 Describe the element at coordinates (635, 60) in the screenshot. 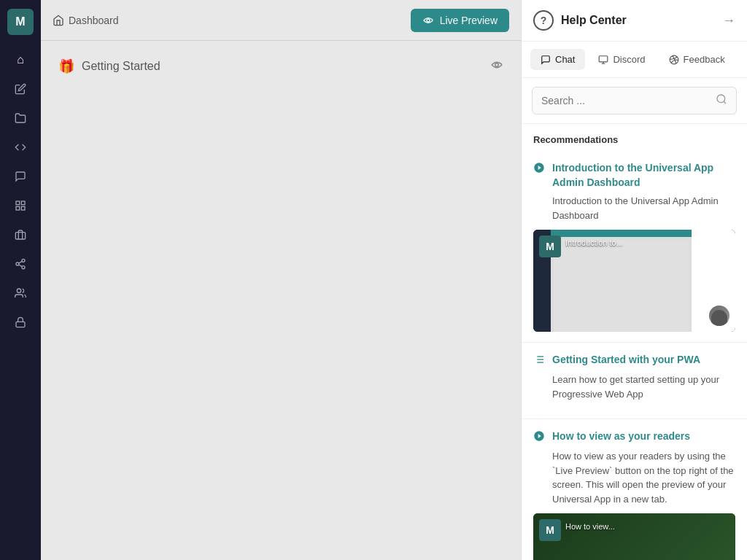

I see `help-tabs: Chat Discord Feedback` at that location.